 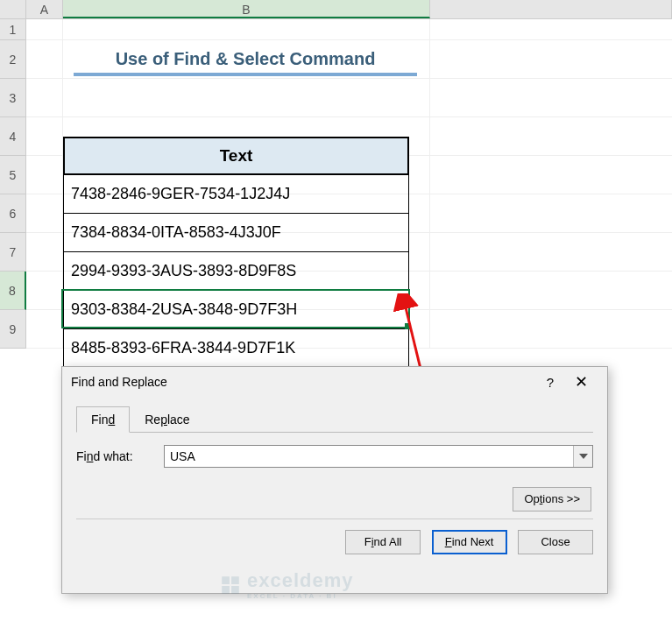 What do you see at coordinates (378, 456) in the screenshot?
I see `find-what-combo` at bounding box center [378, 456].